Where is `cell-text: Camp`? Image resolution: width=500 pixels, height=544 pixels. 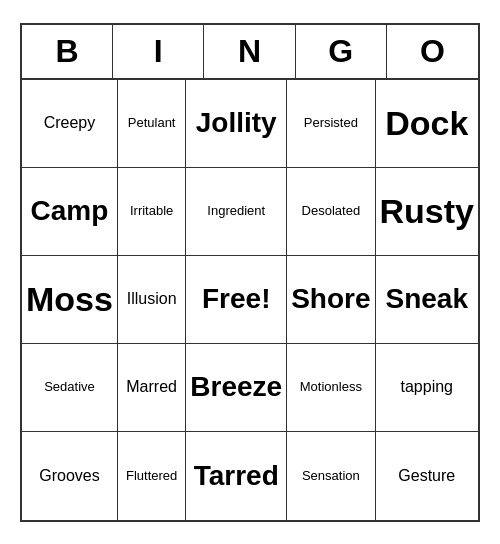 cell-text: Camp is located at coordinates (70, 211).